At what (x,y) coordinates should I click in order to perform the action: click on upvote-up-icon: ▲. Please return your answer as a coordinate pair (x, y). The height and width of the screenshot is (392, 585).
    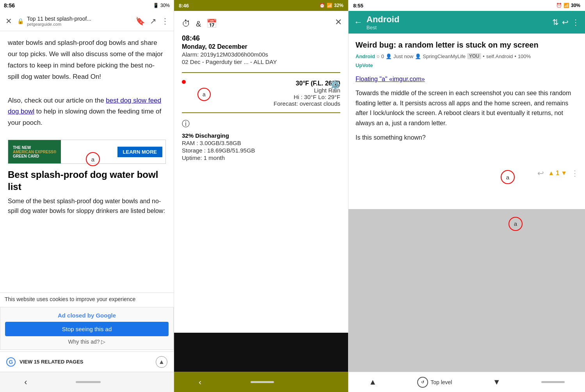
    Looking at the image, I should click on (551, 173).